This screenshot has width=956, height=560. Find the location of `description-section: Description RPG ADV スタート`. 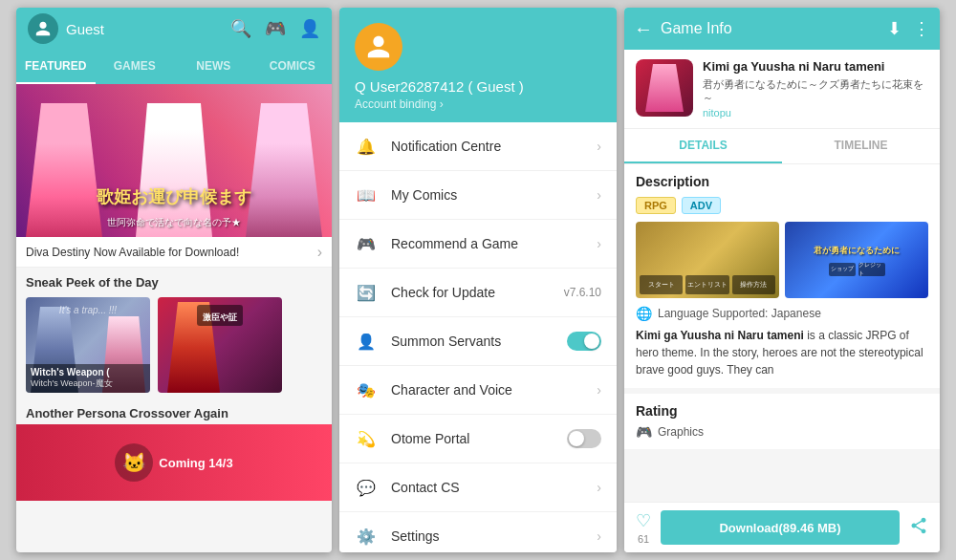

description-section: Description RPG ADV スタート is located at coordinates (782, 276).